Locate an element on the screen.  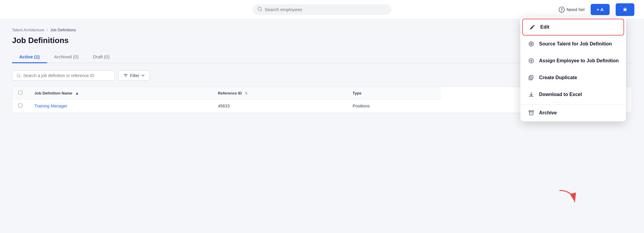
dropdown-item-assign-employee: Assign Employee to Job Definition is located at coordinates (573, 61).